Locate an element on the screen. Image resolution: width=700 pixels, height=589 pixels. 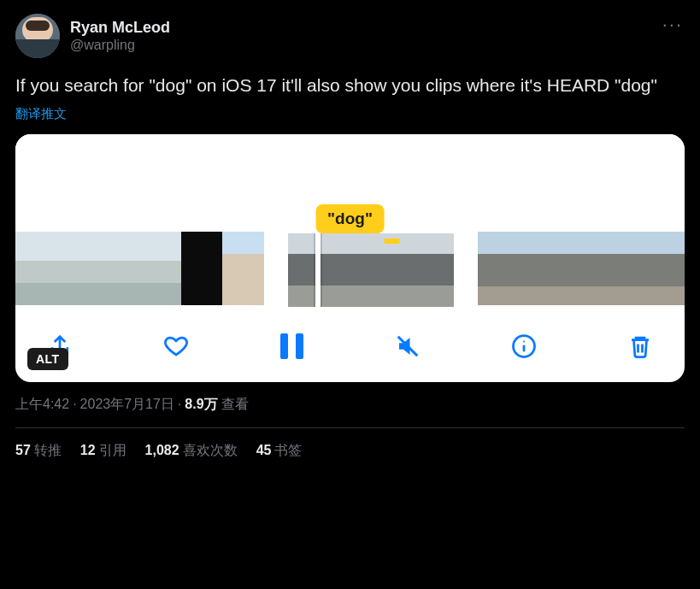
tweet-meta: 上午4:42·2023年7月17日·8.9万 查看 is located at coordinates (350, 405).